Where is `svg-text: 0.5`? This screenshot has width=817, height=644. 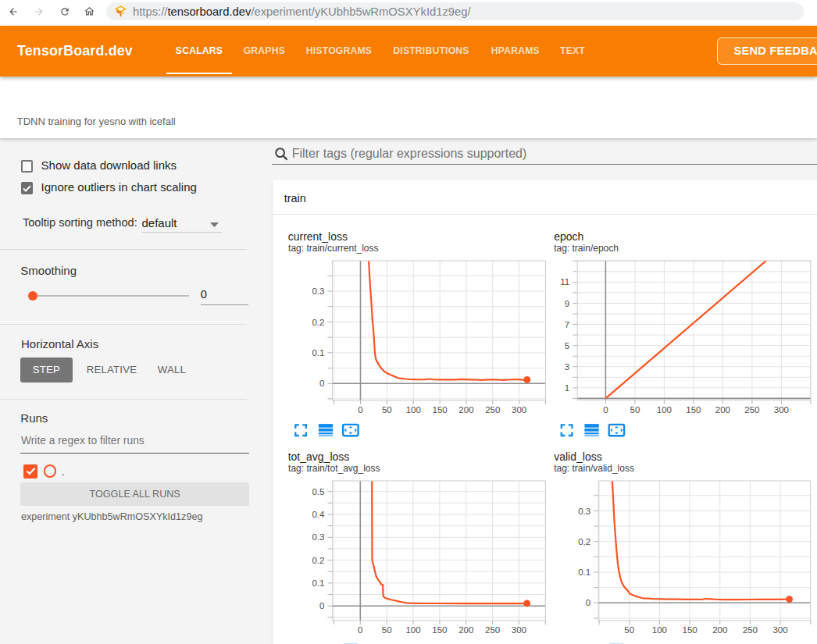
svg-text: 0.5 is located at coordinates (318, 492).